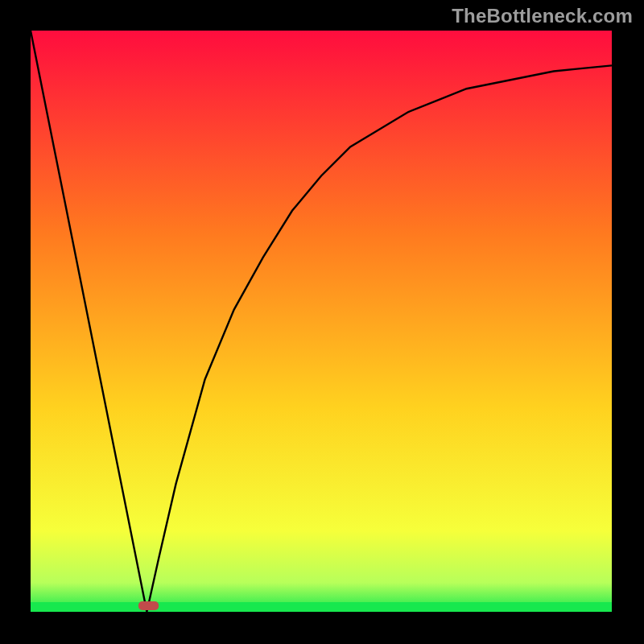 The width and height of the screenshot is (644, 644). What do you see at coordinates (543, 16) in the screenshot?
I see `watermark-text: TheBottleneck.com` at bounding box center [543, 16].